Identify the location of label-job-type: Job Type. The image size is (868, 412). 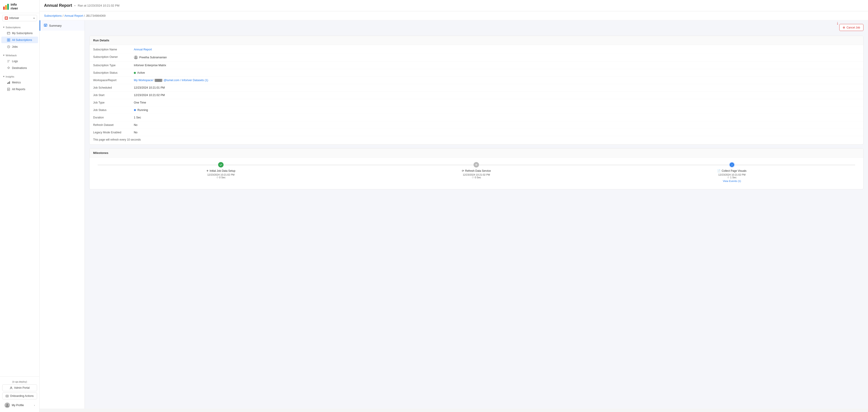
(113, 102).